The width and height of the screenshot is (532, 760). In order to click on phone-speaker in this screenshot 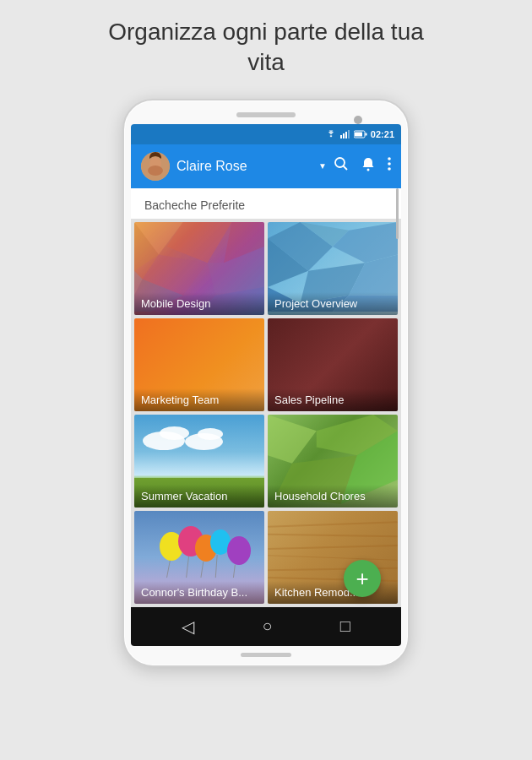, I will do `click(266, 115)`.